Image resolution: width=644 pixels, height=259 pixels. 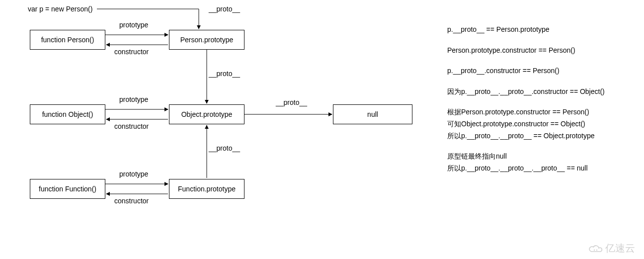 I want to click on note-line: 因为p.__proto__.__proto__.constructor == O…, so click(x=526, y=92).